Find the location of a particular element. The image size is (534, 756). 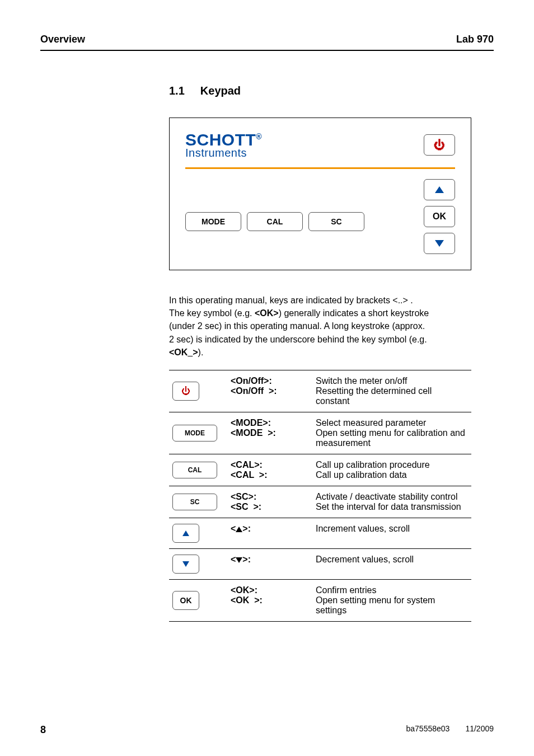

mode-key: MODE is located at coordinates (213, 222).